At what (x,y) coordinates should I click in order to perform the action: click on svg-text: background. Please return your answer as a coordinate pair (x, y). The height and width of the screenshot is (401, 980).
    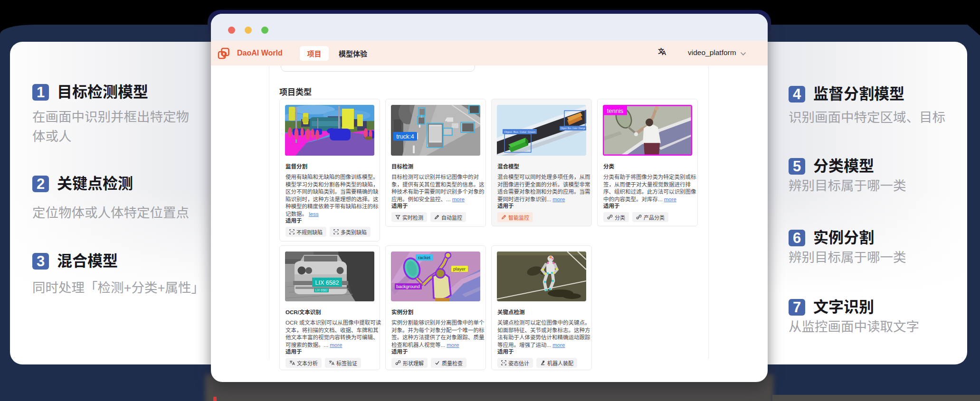
    Looking at the image, I should click on (408, 287).